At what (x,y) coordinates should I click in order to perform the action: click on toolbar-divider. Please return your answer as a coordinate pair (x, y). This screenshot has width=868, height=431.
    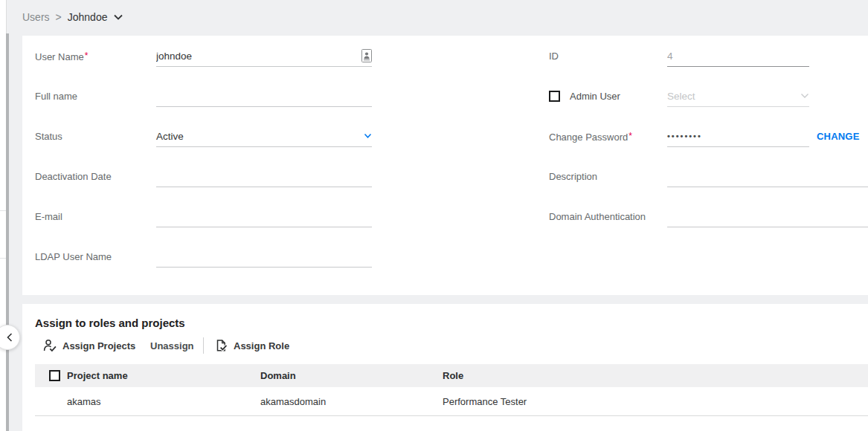
    Looking at the image, I should click on (204, 346).